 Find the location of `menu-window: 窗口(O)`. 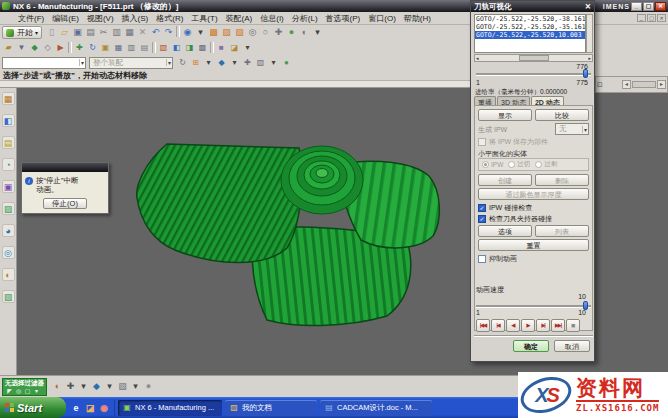

menu-window: 窗口(O) is located at coordinates (382, 18).